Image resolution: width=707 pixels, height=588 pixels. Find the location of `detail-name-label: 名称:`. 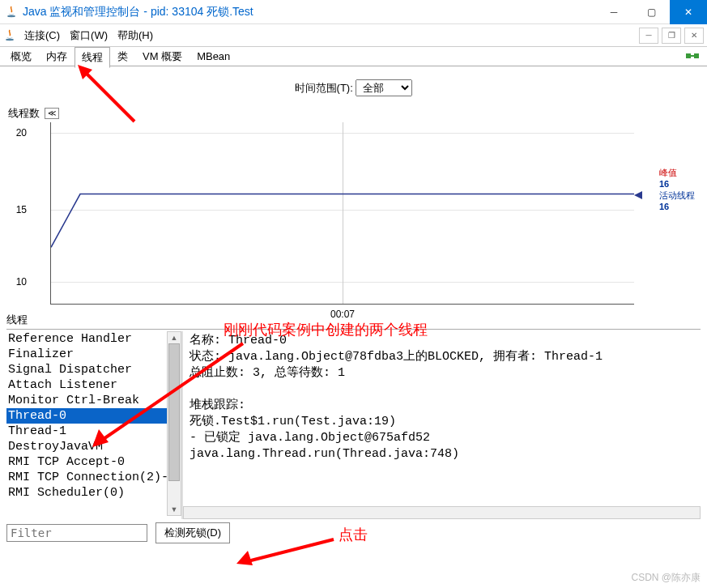

detail-name-label: 名称: is located at coordinates (206, 340).